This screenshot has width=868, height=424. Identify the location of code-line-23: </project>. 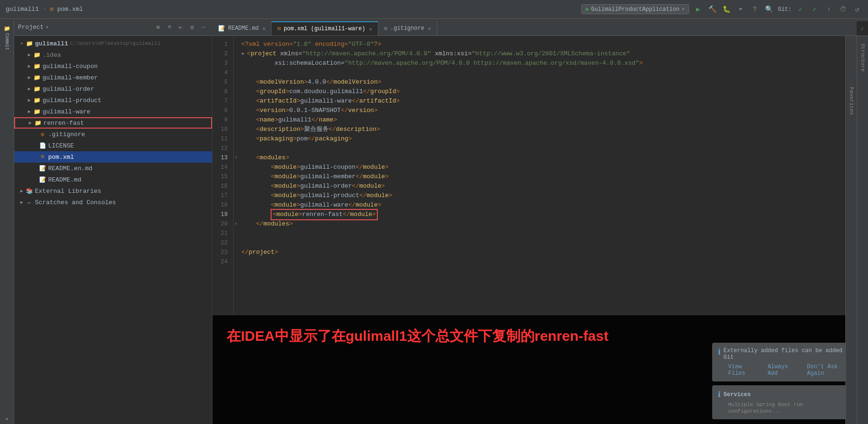
(552, 252).